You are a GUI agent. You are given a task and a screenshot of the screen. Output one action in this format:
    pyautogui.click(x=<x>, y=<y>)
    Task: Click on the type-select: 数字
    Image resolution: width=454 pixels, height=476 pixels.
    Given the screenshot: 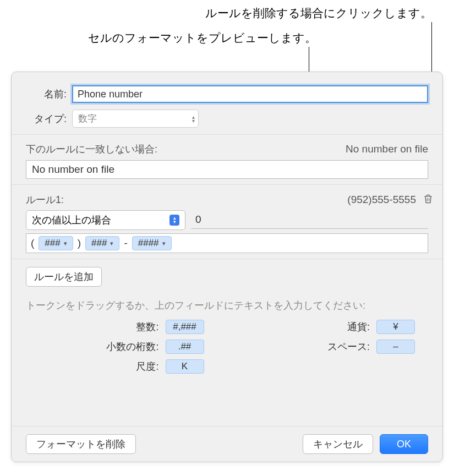 What is the action you would take?
    pyautogui.click(x=135, y=119)
    